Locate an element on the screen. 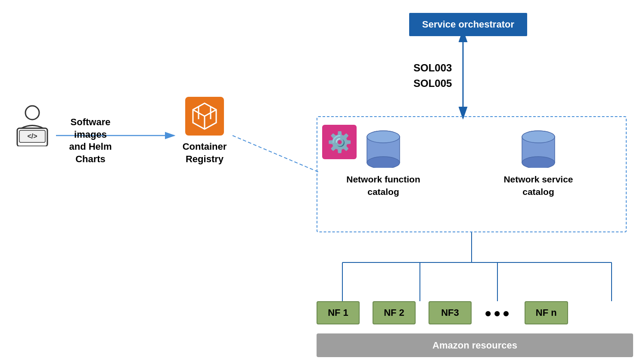 The width and height of the screenshot is (640, 364). container-registry-label: Container Registry is located at coordinates (205, 153).